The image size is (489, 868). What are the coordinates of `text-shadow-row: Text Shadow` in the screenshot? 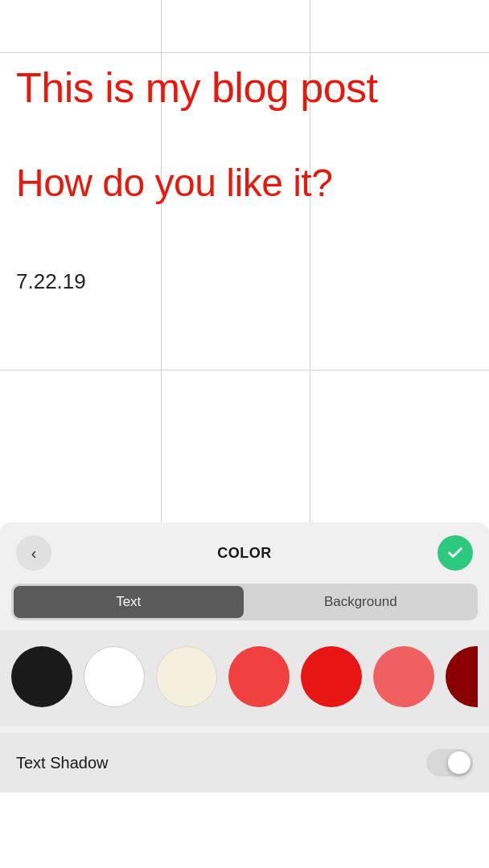 It's located at (244, 763).